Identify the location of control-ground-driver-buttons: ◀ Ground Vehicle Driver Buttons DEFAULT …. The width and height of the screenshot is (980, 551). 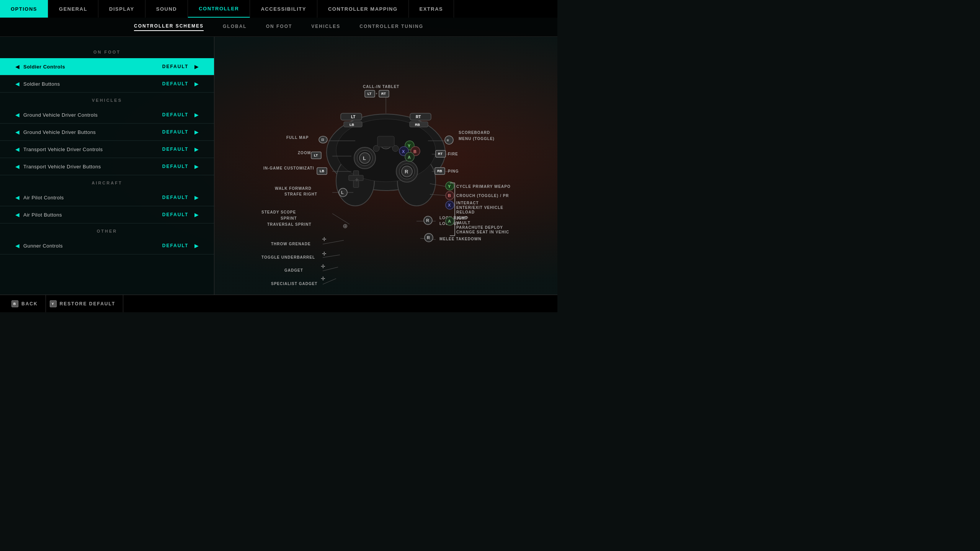
(107, 132).